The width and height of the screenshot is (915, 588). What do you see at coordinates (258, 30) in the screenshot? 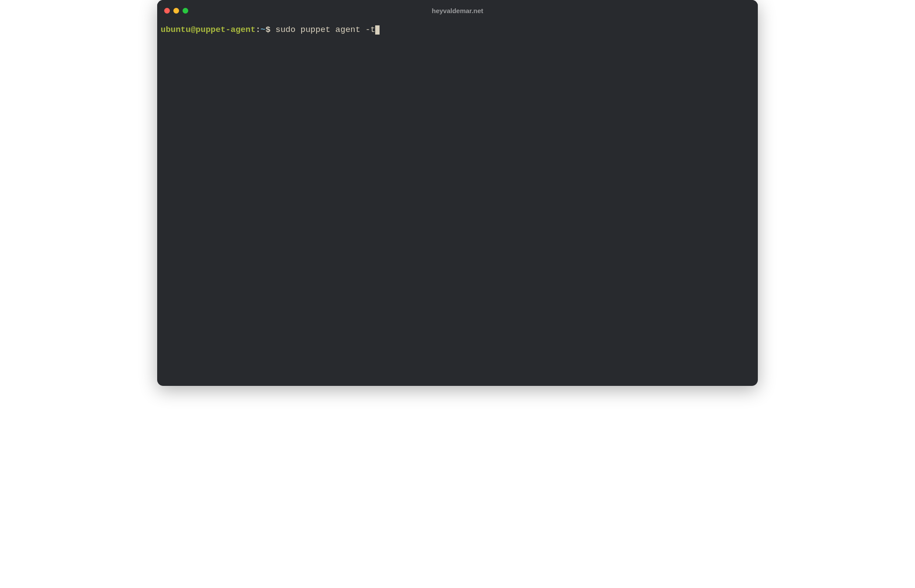
I see `prompt-colon: :` at bounding box center [258, 30].